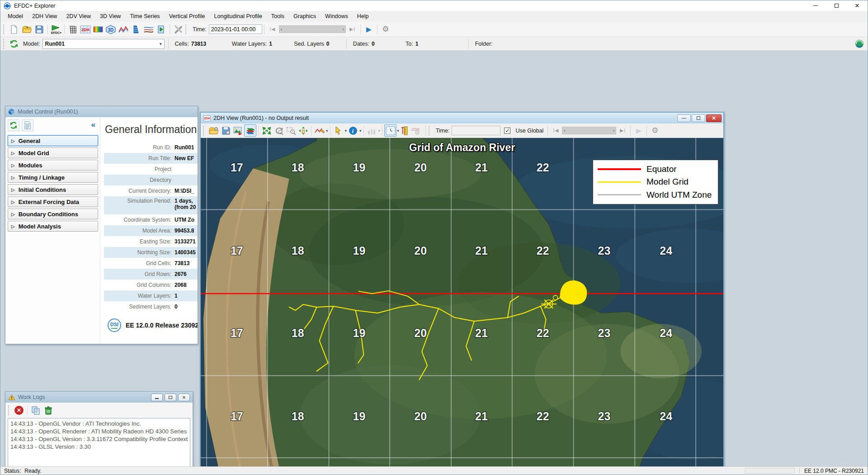 The height and width of the screenshot is (475, 868). What do you see at coordinates (145, 16) in the screenshot?
I see `menu-time-series: Time Series` at bounding box center [145, 16].